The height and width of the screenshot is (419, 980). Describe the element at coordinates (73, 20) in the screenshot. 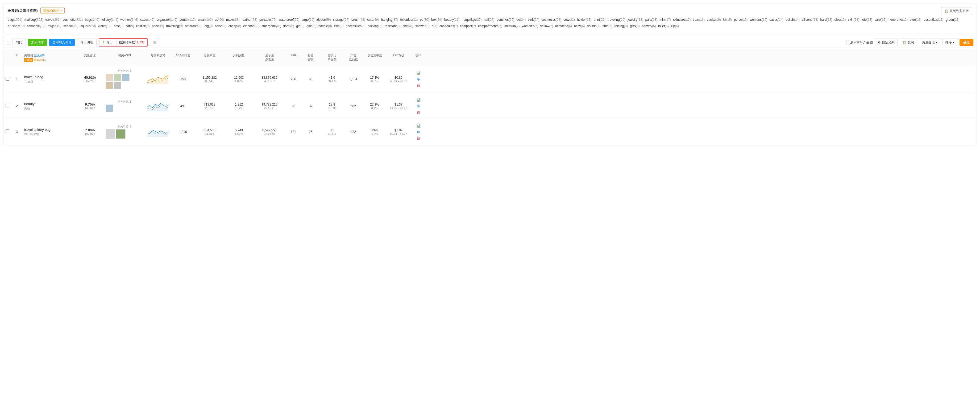

I see `hf-word-item: cosmetic(231)` at that location.